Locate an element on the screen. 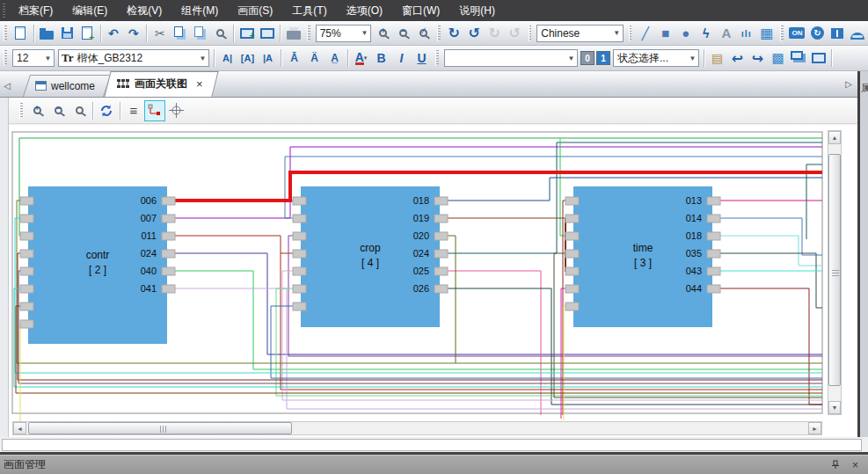 The width and height of the screenshot is (868, 474). tile-screens-button is located at coordinates (799, 58).